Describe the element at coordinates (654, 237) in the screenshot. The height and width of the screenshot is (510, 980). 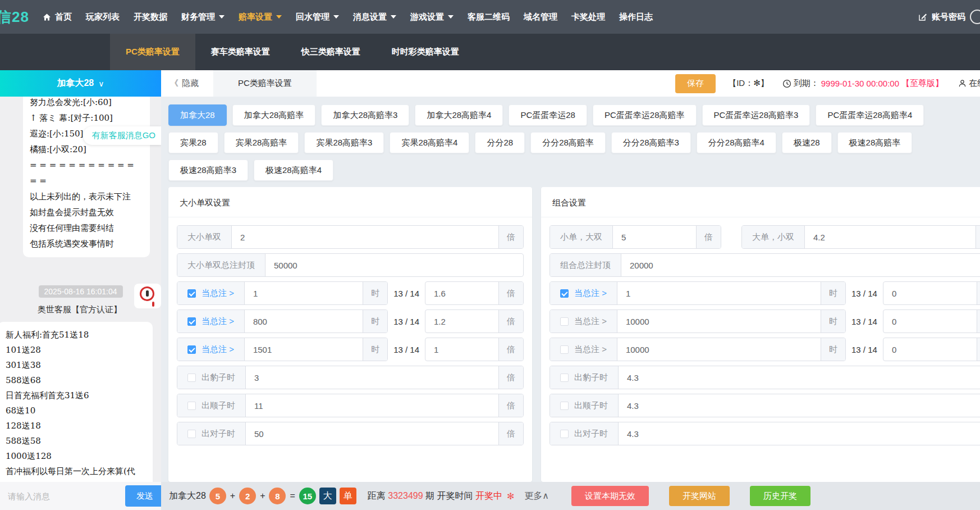
I see `value-input: 5` at that location.